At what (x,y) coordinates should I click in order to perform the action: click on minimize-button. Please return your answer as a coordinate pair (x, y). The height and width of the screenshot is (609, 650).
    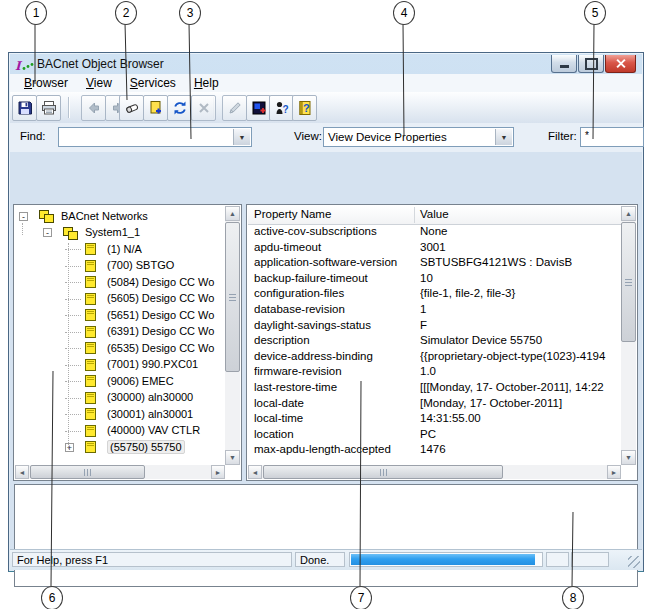
    Looking at the image, I should click on (564, 64).